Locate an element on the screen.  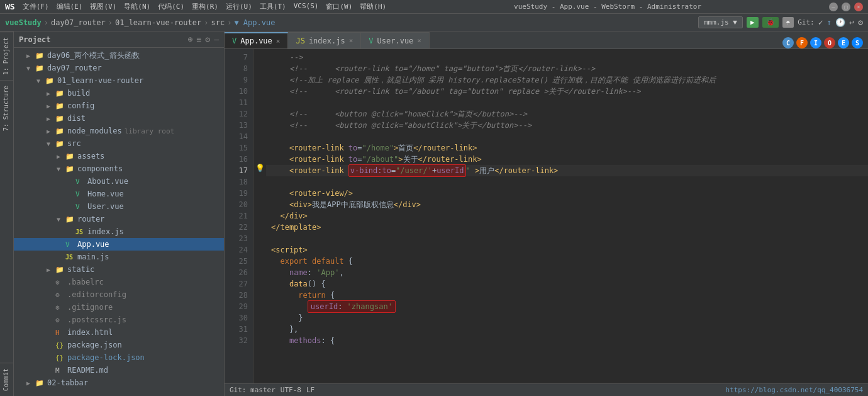
bulb-icon: 💡 is located at coordinates (260, 168).